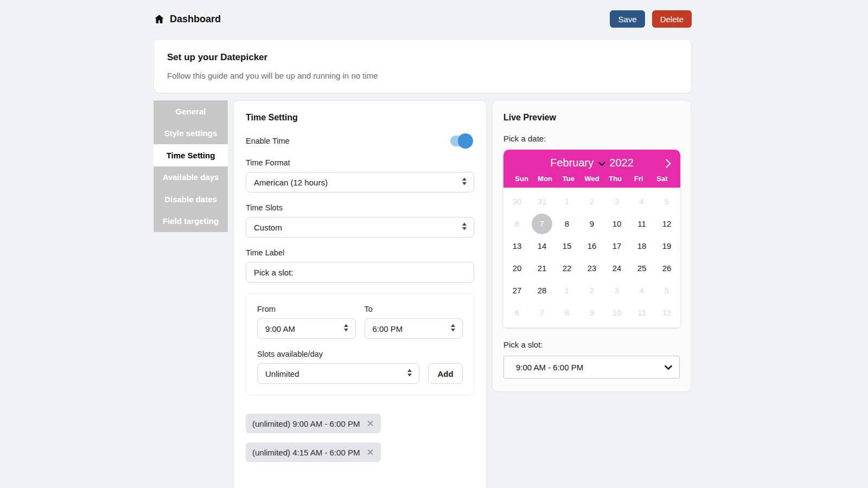  Describe the element at coordinates (591, 367) in the screenshot. I see `preview-slot-select: 9:00 AM - 6:00 PM` at that location.